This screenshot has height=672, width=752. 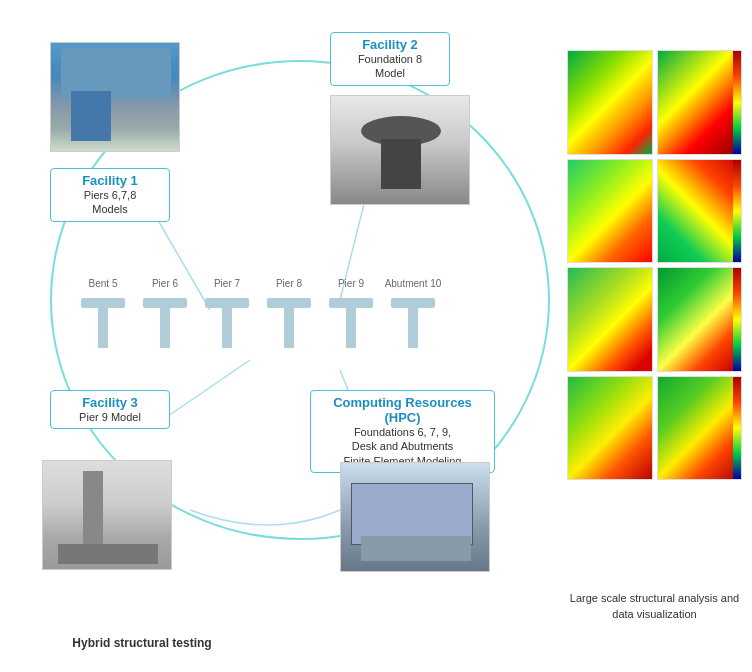 I want to click on facility2-subtitle: Foundation 8Model, so click(x=390, y=66).